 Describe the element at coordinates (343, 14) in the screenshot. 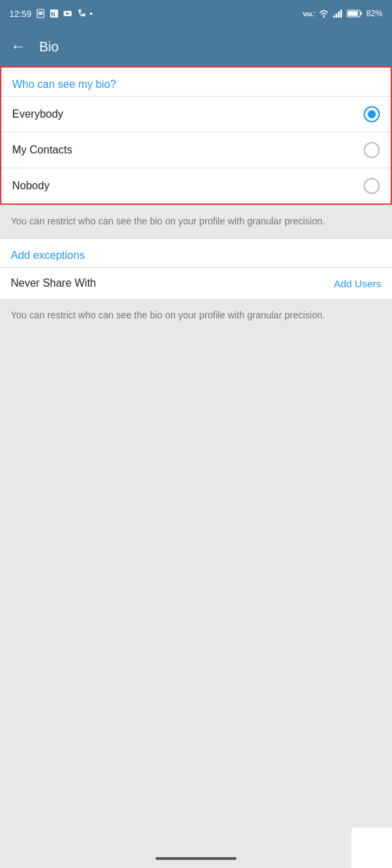

I see `status-right: VoLTE 82%` at that location.